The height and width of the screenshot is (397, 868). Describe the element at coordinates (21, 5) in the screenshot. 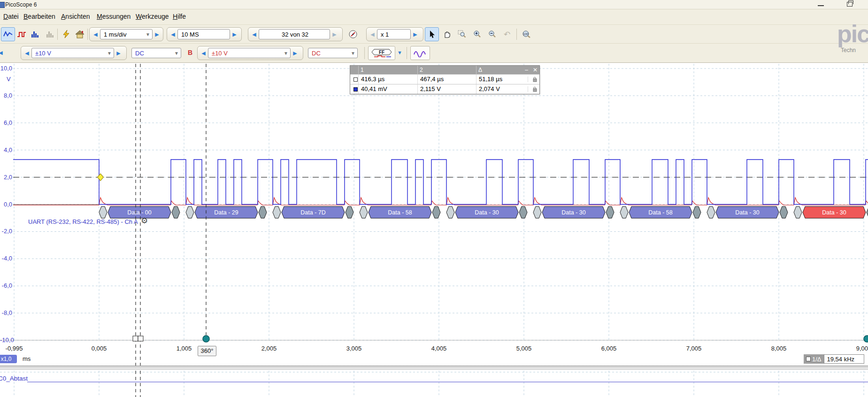

I see `window-title: PicoScope 6` at that location.